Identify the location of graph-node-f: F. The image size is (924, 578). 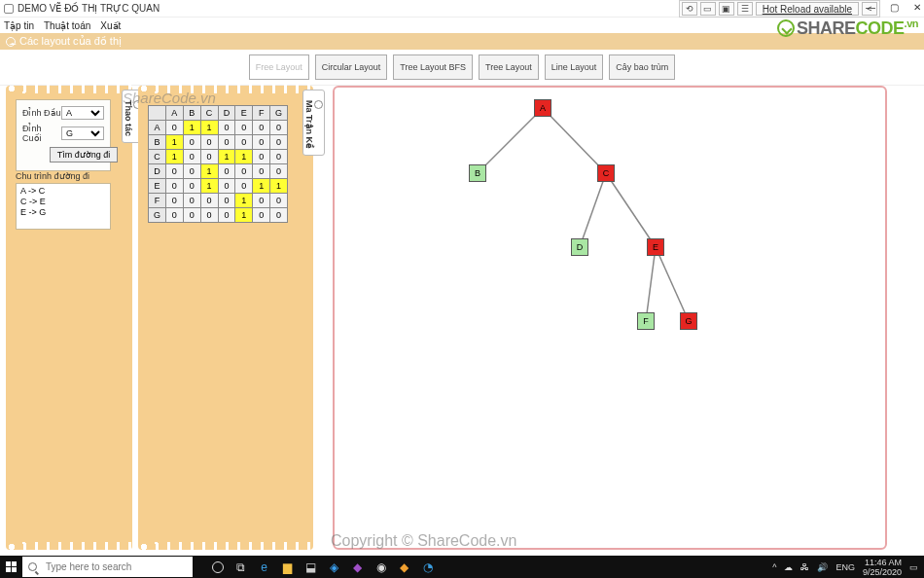
(646, 321).